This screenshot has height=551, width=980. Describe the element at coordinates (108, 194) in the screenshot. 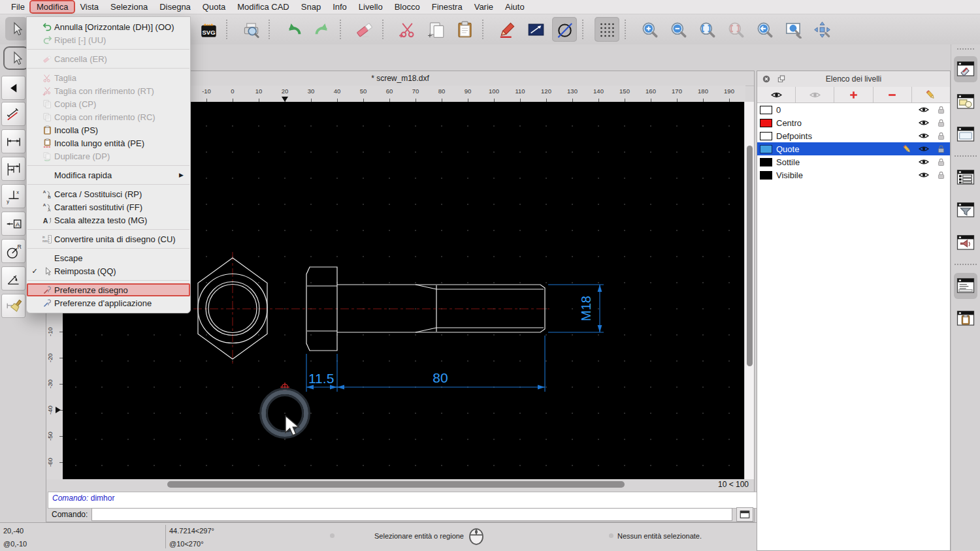

I see `menu-item-cerca-sostituisci-rp: ABCerca / Sostituisci (RP)` at that location.